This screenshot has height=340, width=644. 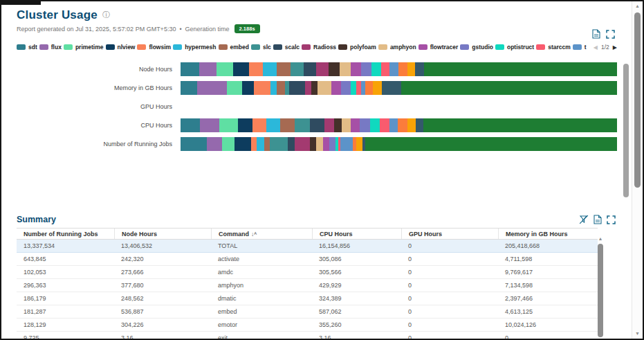 What do you see at coordinates (307, 259) in the screenshot?
I see `table-row: 643,845242,320activate305,08604,711,598` at bounding box center [307, 259].